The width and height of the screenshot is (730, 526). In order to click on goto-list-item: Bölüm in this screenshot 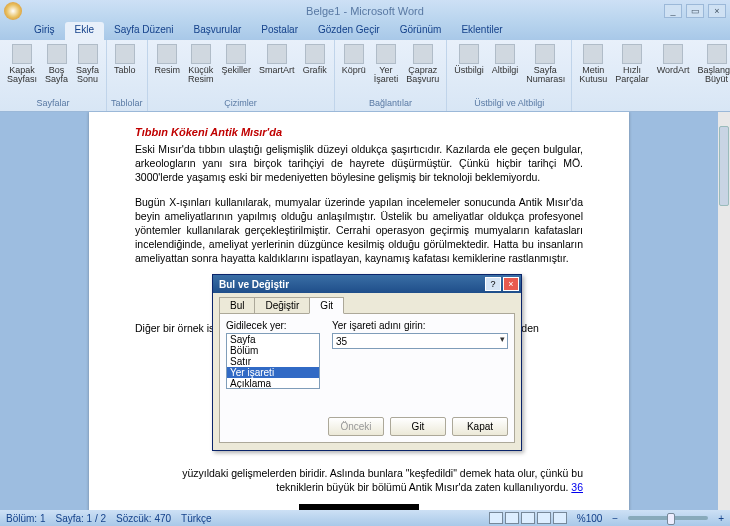, I will do `click(273, 350)`.